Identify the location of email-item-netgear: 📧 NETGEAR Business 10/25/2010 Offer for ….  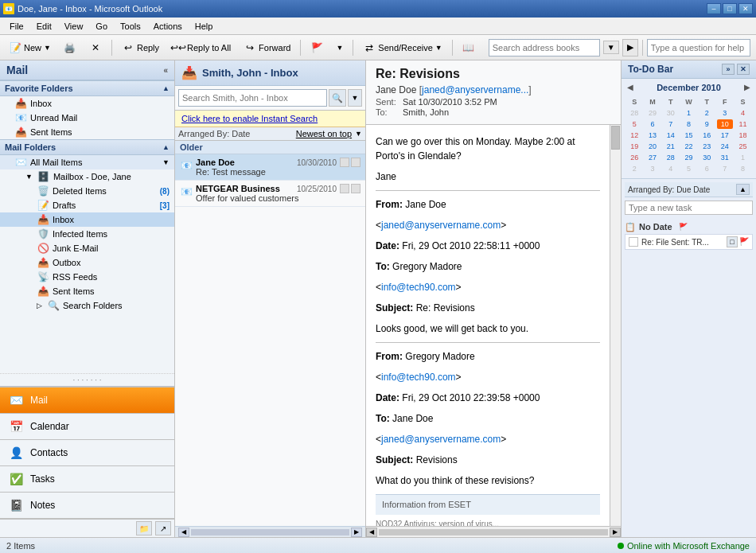
(271, 194).